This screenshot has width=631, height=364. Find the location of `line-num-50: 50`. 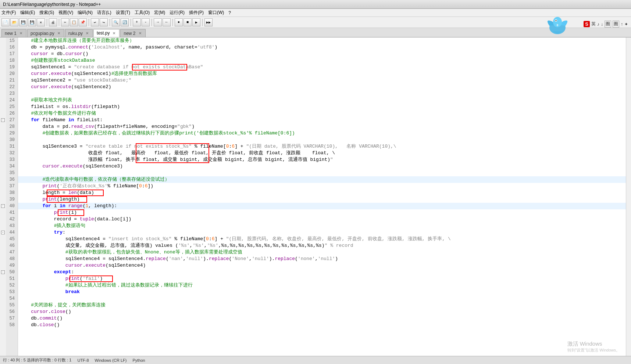

line-num-50: 50 is located at coordinates (11, 272).